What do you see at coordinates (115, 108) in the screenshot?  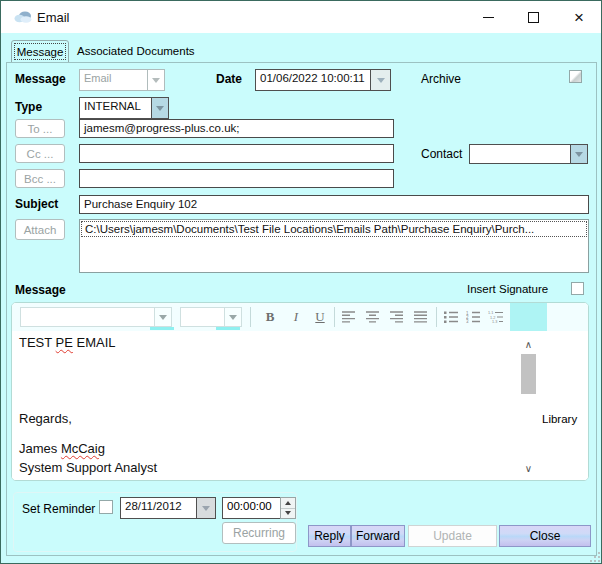 I see `type-value: INTERNAL` at bounding box center [115, 108].